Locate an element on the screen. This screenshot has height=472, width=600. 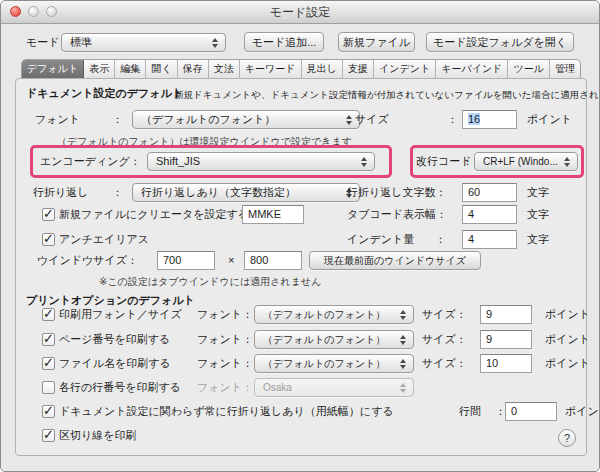
zoom-button is located at coordinates (52, 12).